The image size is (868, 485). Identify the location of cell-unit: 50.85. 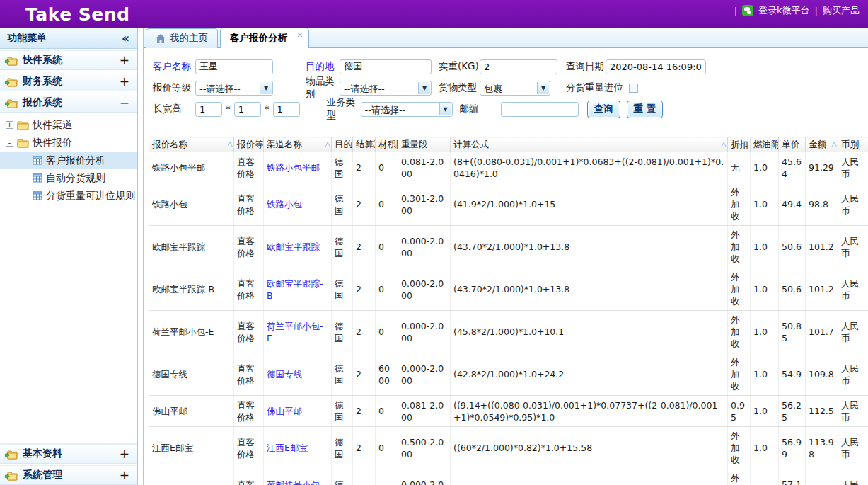
(792, 332).